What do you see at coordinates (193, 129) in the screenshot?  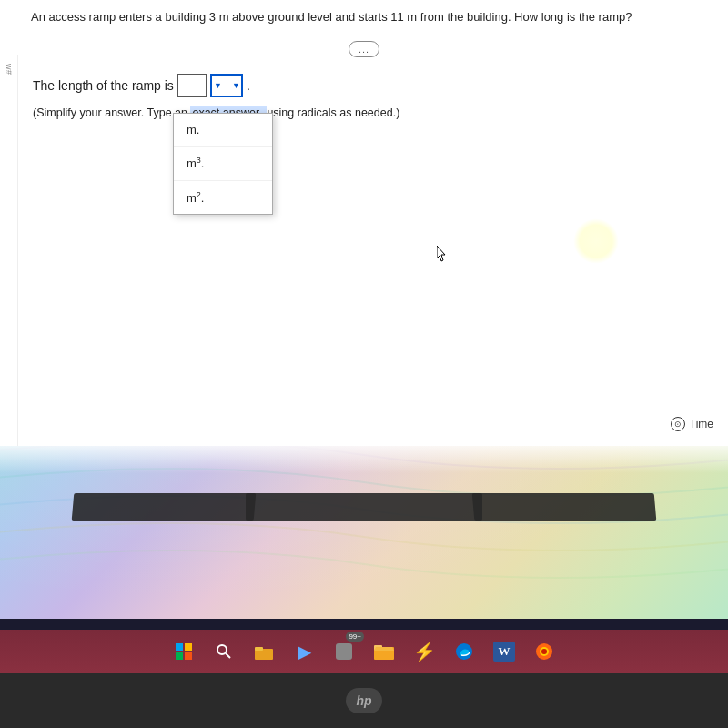 I see `dropdown-label-m: m.` at bounding box center [193, 129].